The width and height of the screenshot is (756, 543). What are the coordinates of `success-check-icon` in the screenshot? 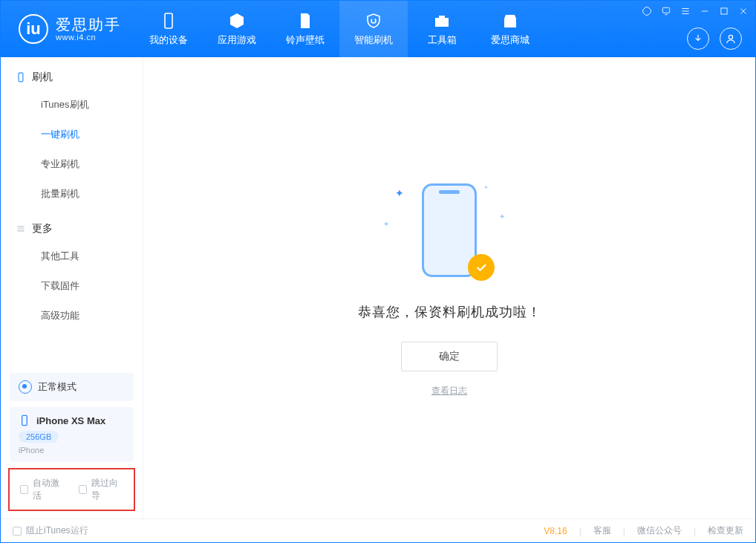 It's located at (481, 267).